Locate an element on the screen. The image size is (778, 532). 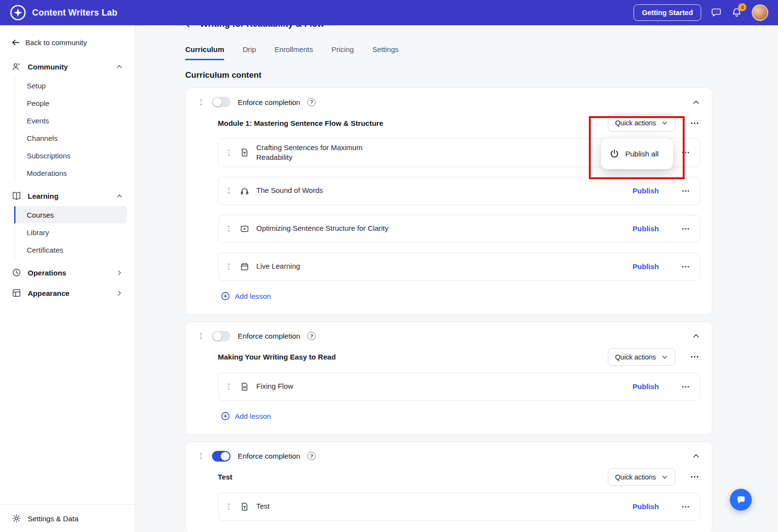
notifications-button: 4 is located at coordinates (737, 13).